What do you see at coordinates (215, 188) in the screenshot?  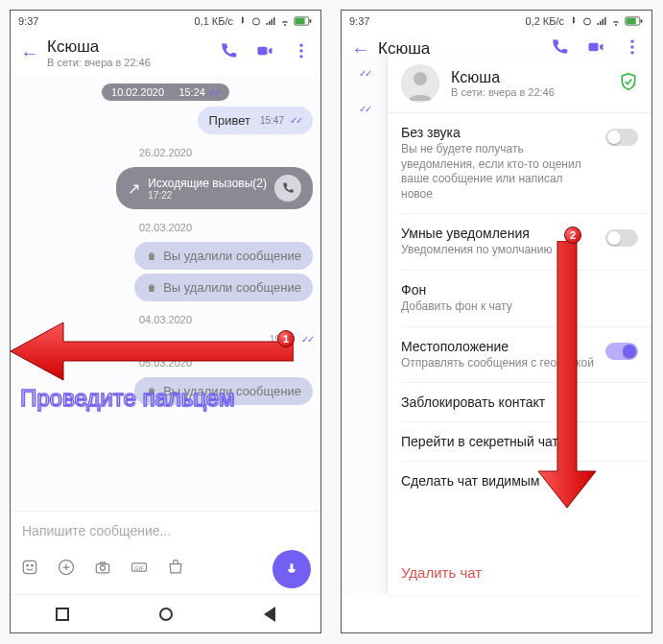 I see `call-bubble: ↗ Исходящие вызовы(2) 17:22` at bounding box center [215, 188].